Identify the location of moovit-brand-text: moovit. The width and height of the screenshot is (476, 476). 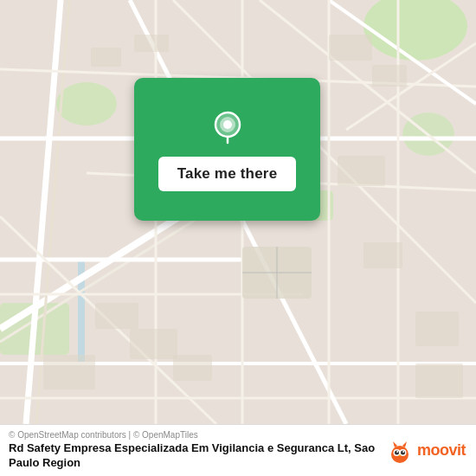
(441, 450).